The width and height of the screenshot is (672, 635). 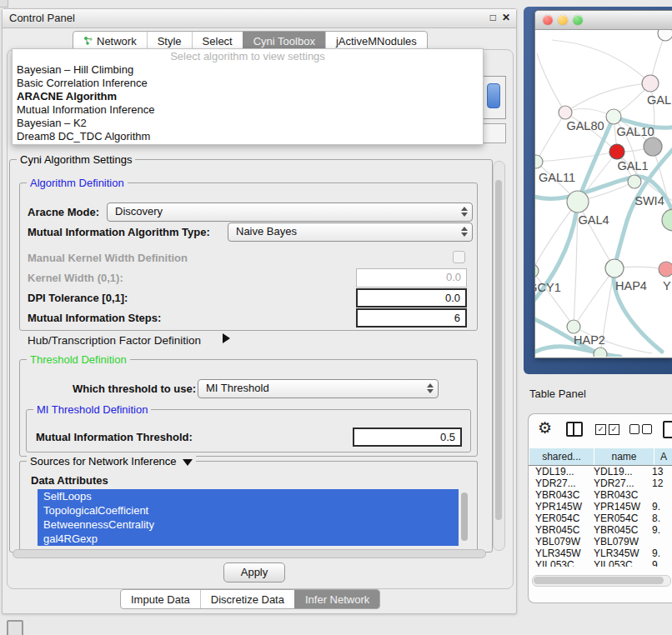 I want to click on list-item-betweennesscentrality: BetweennessCentrality, so click(x=248, y=525).